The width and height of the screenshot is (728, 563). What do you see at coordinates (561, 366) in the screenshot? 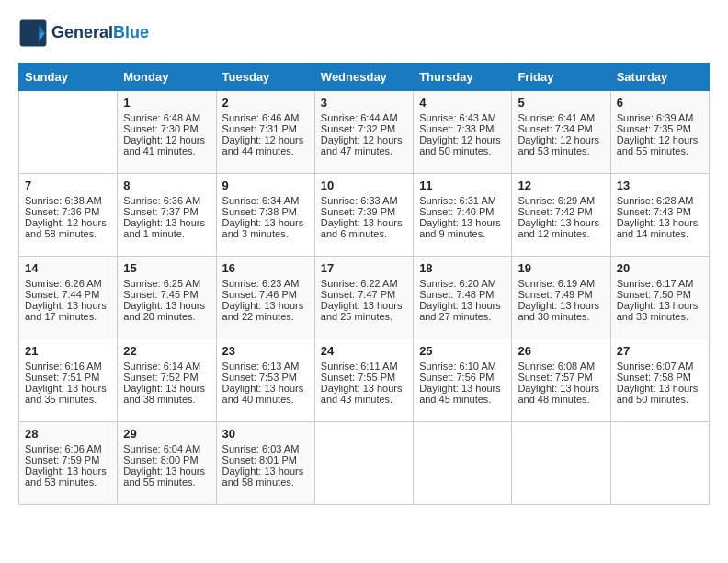
I see `day-info-line: Sunrise: 6:08 AM` at bounding box center [561, 366].